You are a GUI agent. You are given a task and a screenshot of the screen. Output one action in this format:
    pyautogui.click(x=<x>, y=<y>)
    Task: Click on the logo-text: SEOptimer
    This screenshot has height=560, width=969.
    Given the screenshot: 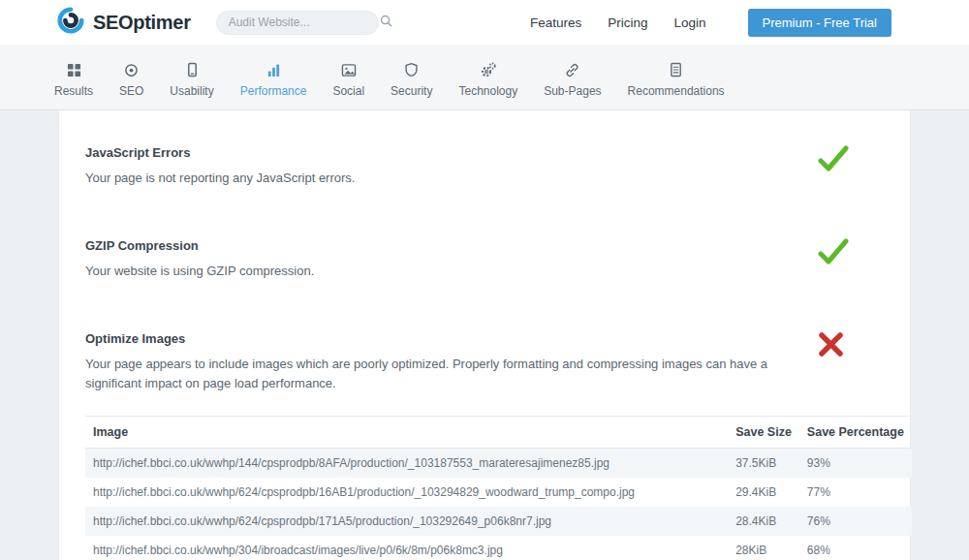 What is the action you would take?
    pyautogui.click(x=141, y=23)
    